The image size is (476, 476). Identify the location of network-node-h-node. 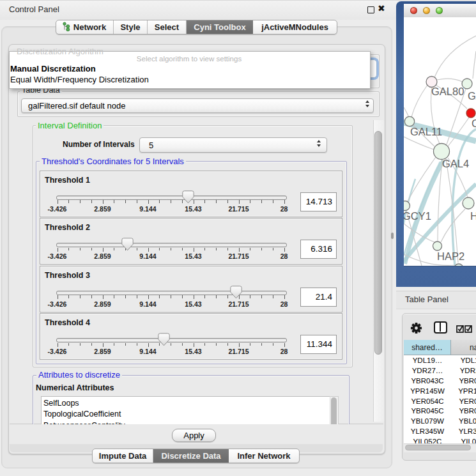
(468, 203).